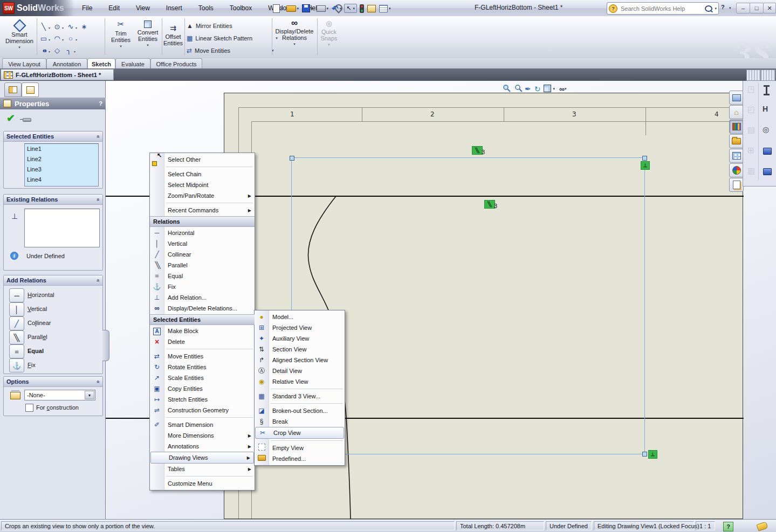  Describe the element at coordinates (41, 295) in the screenshot. I see `horizontal-relation-label: Horizontal` at that location.